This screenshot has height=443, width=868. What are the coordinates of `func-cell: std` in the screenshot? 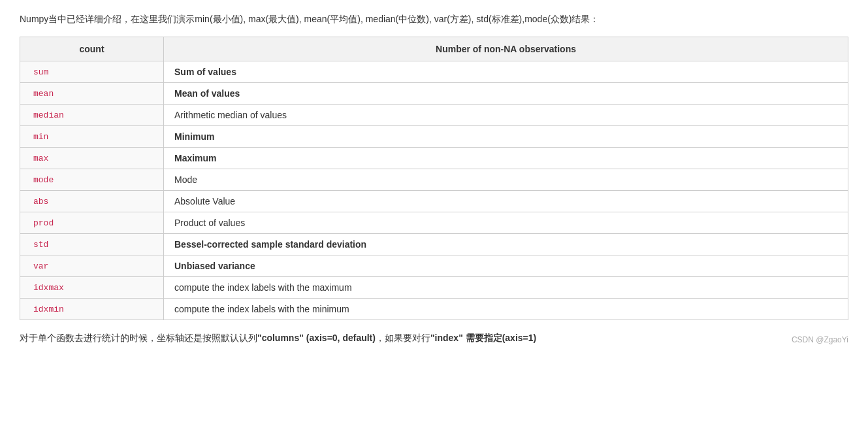 It's located at (92, 244).